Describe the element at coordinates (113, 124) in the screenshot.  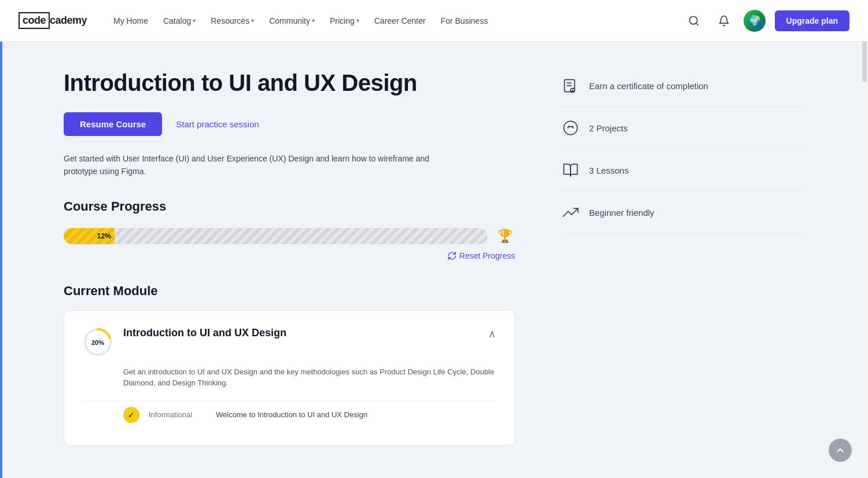
I see `resume-course-button: Resume Course` at that location.